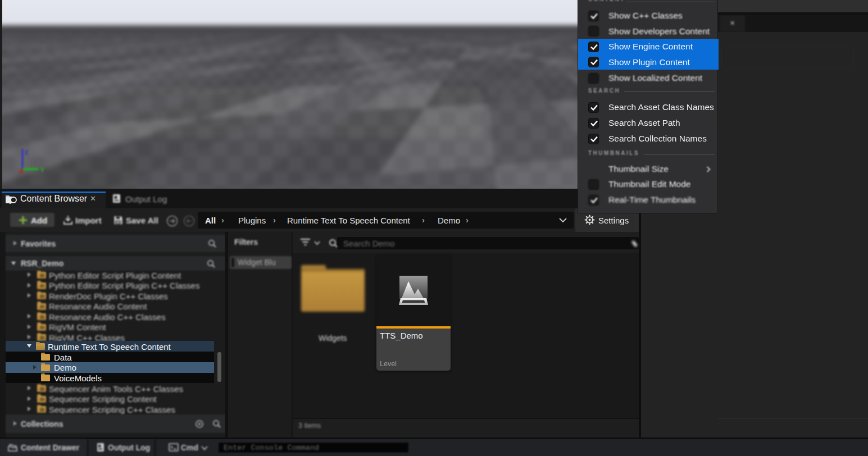  What do you see at coordinates (27, 152) in the screenshot?
I see `svg-text: z` at bounding box center [27, 152].